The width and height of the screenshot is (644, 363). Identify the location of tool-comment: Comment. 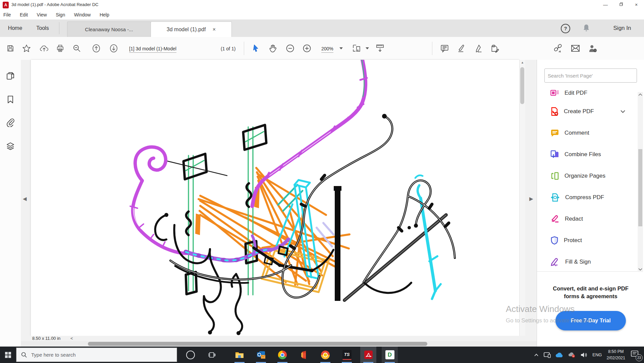
(587, 133).